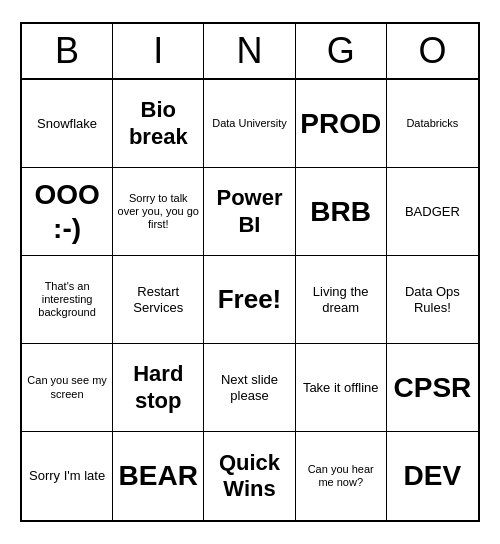 The width and height of the screenshot is (500, 544). What do you see at coordinates (432, 51) in the screenshot?
I see `header-letter: O` at bounding box center [432, 51].